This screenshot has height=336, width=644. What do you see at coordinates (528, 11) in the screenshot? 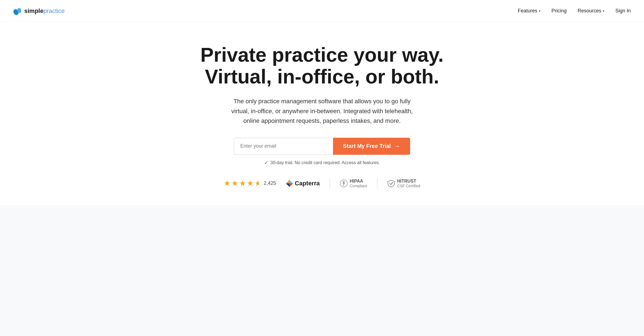
I see `features-label: Features` at bounding box center [528, 11].